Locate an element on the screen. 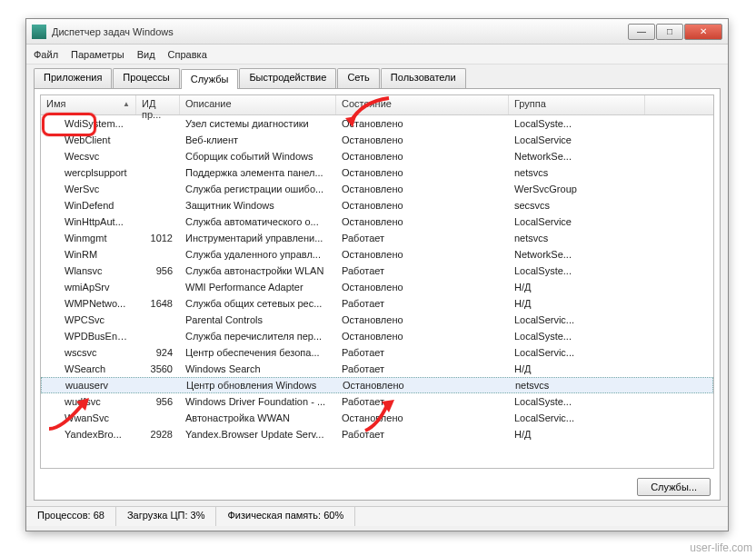 The image size is (756, 556). minimize-button: — is located at coordinates (642, 32).